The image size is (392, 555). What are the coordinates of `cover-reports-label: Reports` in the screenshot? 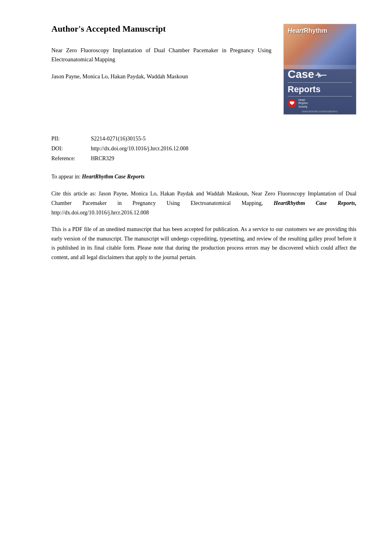 It's located at (320, 89).